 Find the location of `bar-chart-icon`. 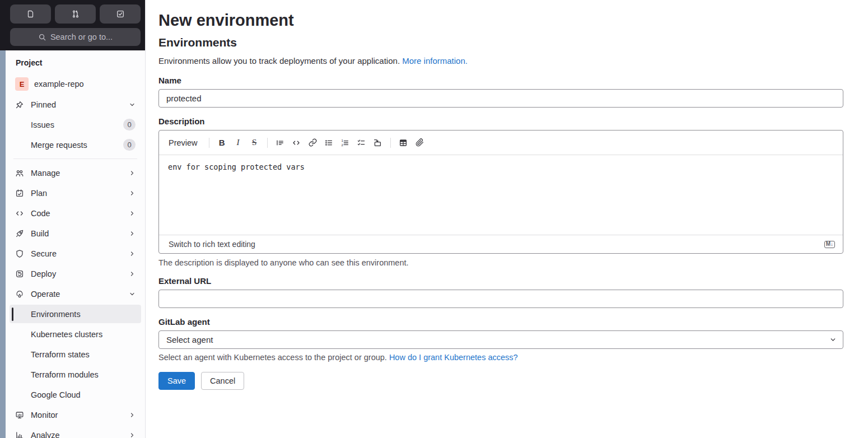

bar-chart-icon is located at coordinates (20, 435).